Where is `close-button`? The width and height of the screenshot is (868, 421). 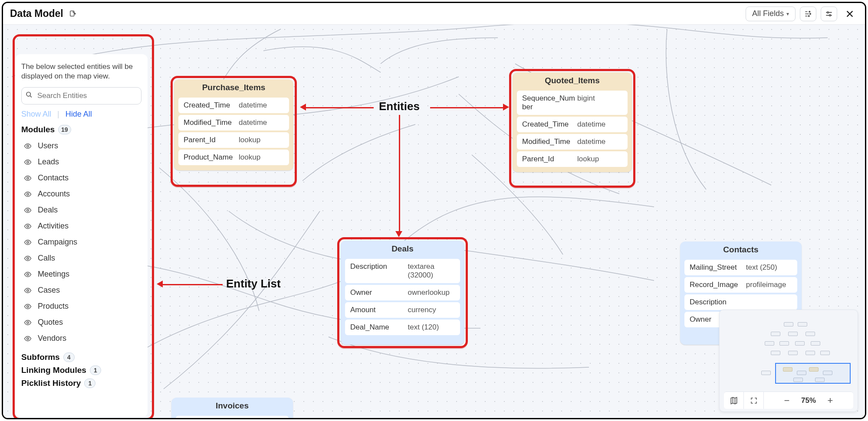
close-button is located at coordinates (850, 14).